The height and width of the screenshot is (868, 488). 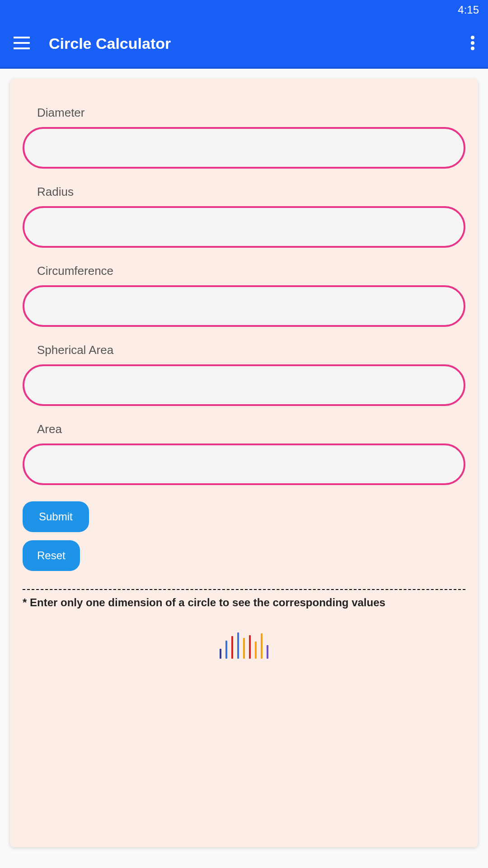 What do you see at coordinates (244, 296) in the screenshot?
I see `field-circumference: Circumference` at bounding box center [244, 296].